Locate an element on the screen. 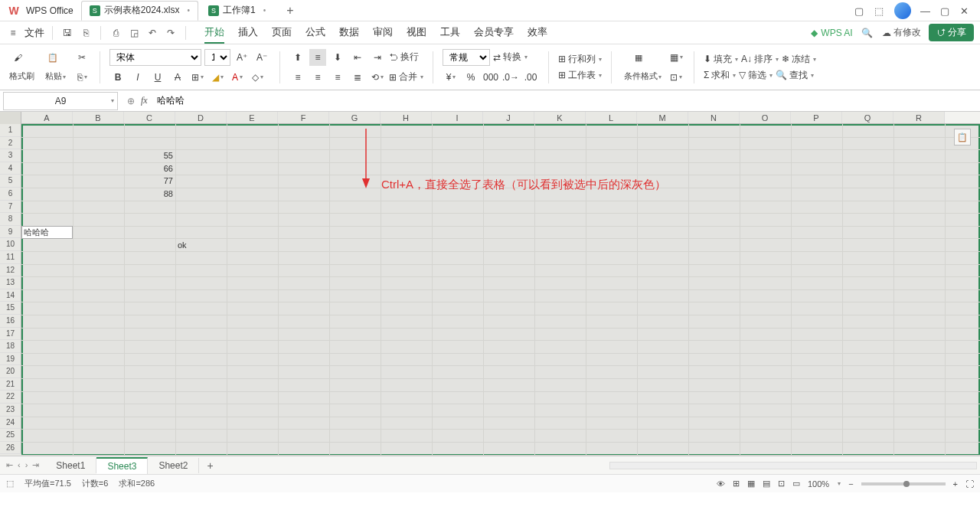 This screenshot has width=980, height=523. column-header: C is located at coordinates (150, 118).